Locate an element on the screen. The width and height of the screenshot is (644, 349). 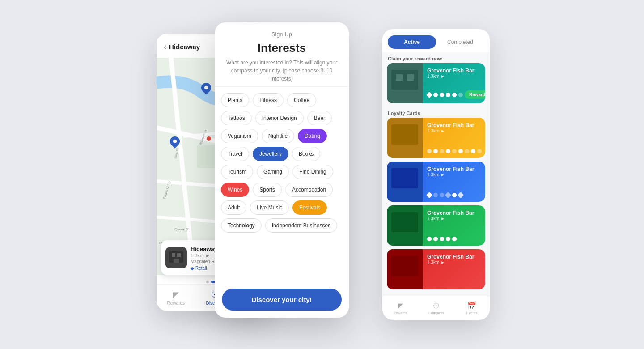
interest-tag: Live Music is located at coordinates (269, 208).